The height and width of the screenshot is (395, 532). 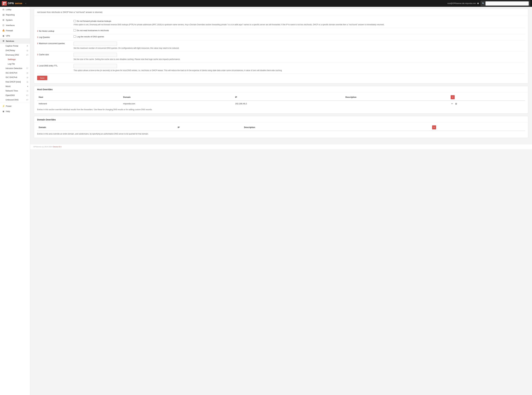 I want to click on save-button: Save, so click(x=42, y=78).